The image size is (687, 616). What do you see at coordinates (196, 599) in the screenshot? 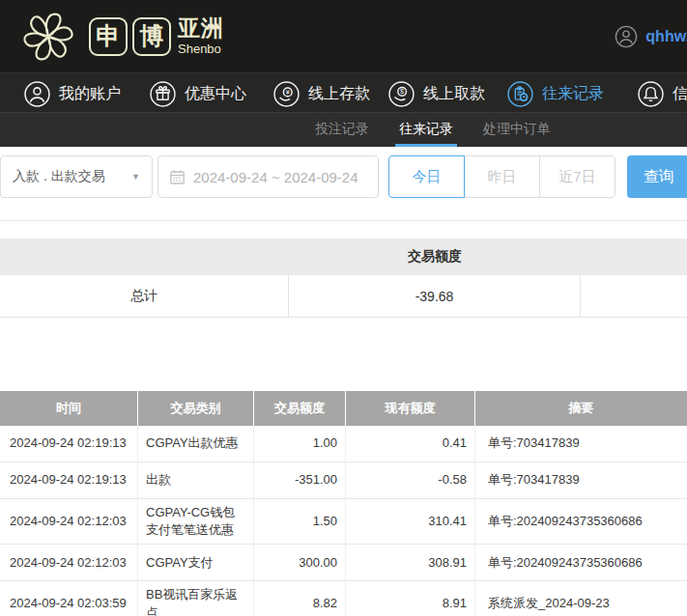
I see `cell-category: BB视讯百家乐返点` at bounding box center [196, 599].